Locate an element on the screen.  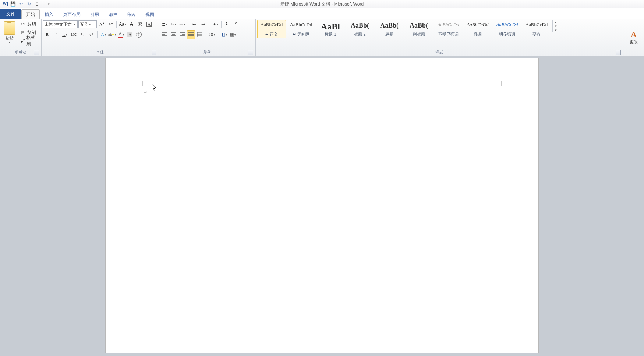
gallery-up-icon: ▴ is located at coordinates (556, 22).